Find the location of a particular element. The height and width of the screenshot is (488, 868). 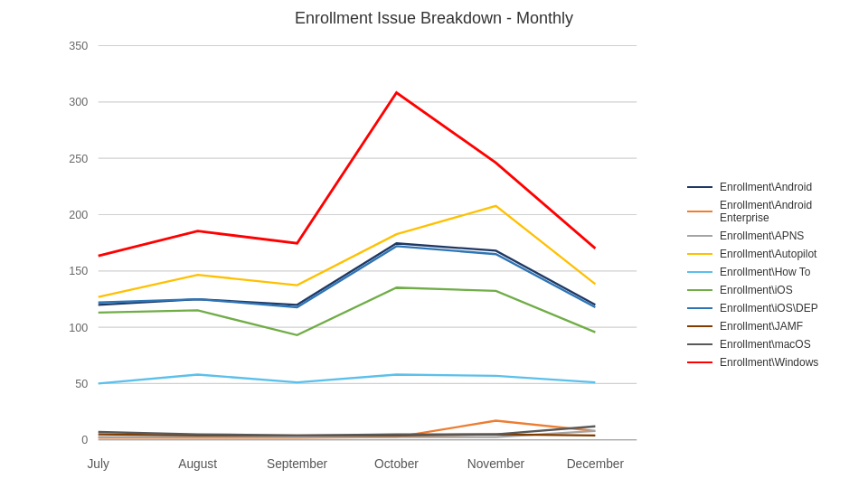

line-ios-dep is located at coordinates (347, 277).